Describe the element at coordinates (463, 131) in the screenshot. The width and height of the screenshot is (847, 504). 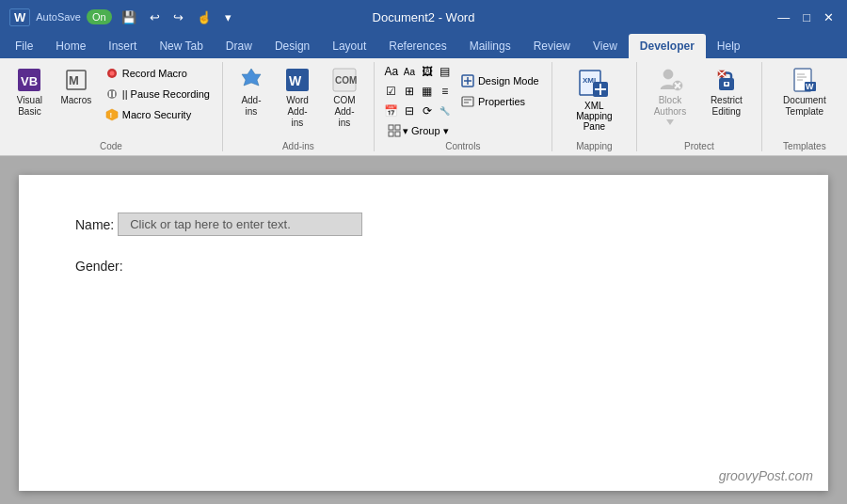
I see `group-button: ▾ Group ▾` at that location.